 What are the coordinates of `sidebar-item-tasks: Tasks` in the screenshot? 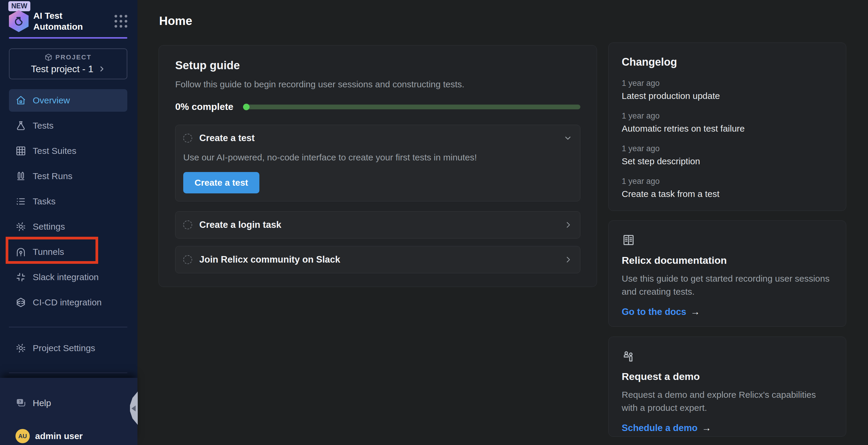 It's located at (68, 201).